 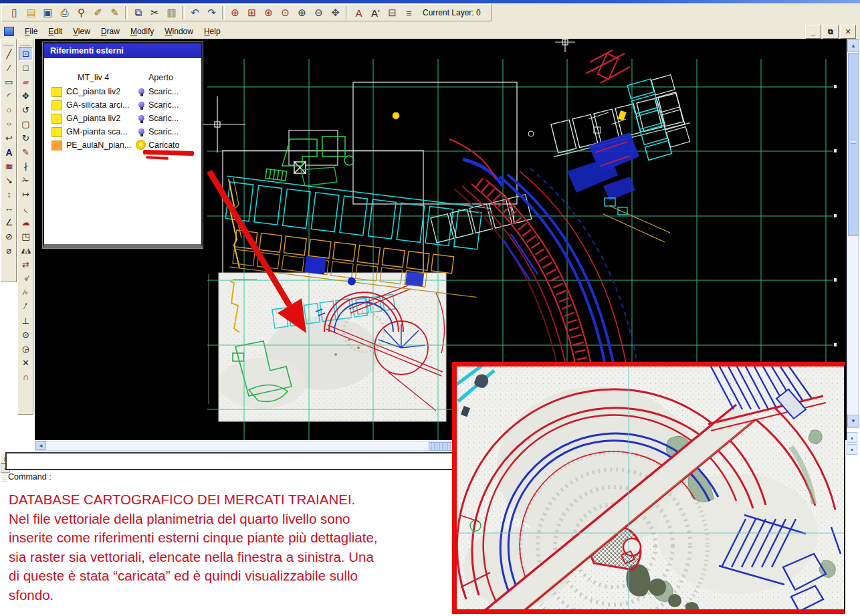 What do you see at coordinates (9, 31) in the screenshot?
I see `document-window-icon` at bounding box center [9, 31].